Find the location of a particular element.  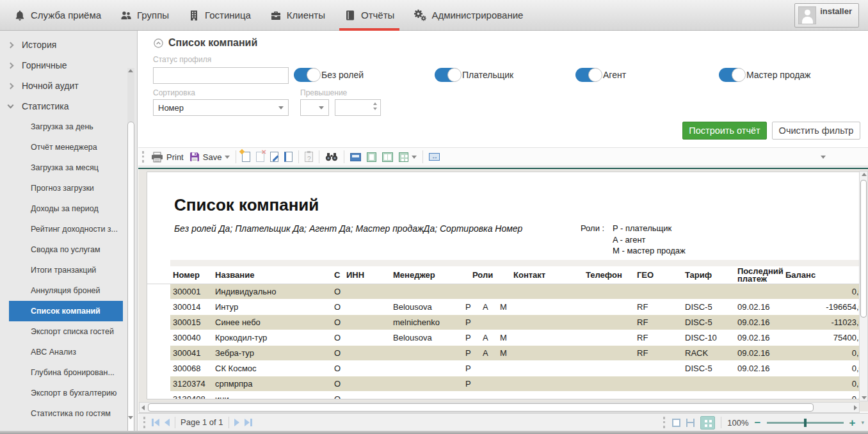

toggle-no-roles: Без ролей is located at coordinates (329, 75).